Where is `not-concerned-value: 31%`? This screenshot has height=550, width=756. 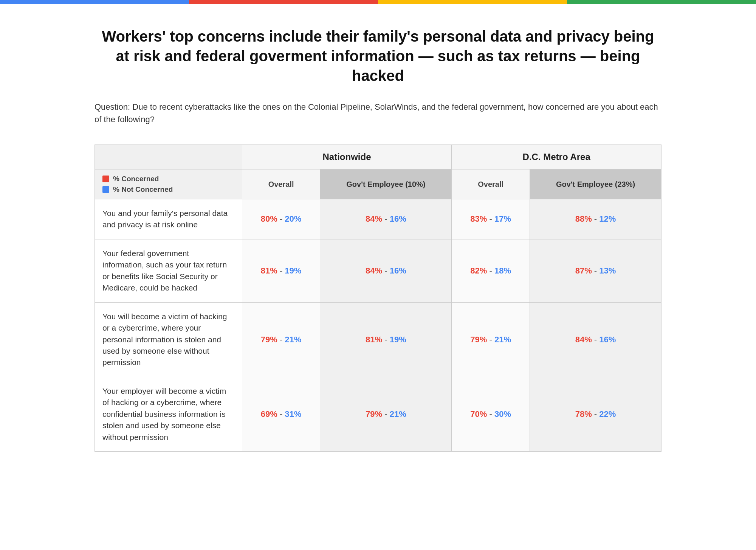
not-concerned-value: 31% is located at coordinates (293, 414).